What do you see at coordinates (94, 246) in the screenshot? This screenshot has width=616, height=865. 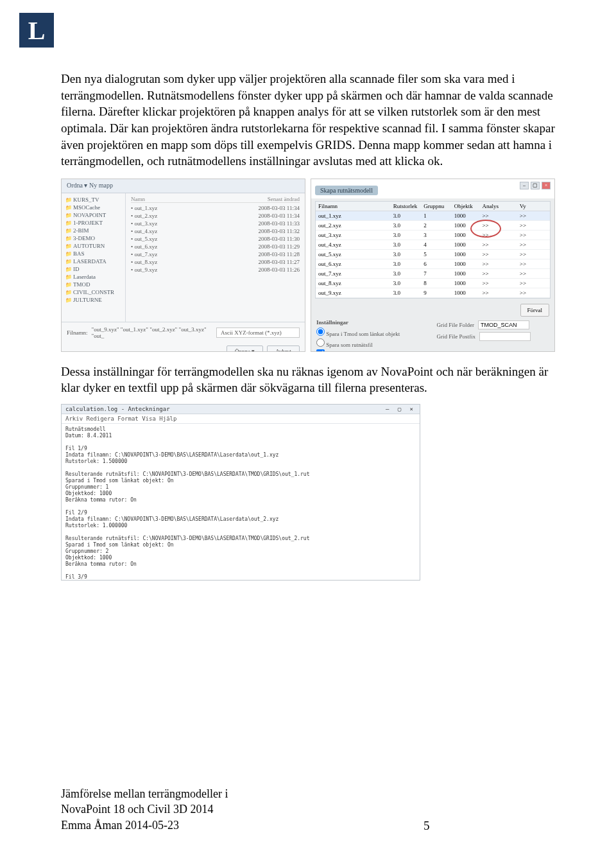 I see `tree-item: AUTOTURN` at bounding box center [94, 246].